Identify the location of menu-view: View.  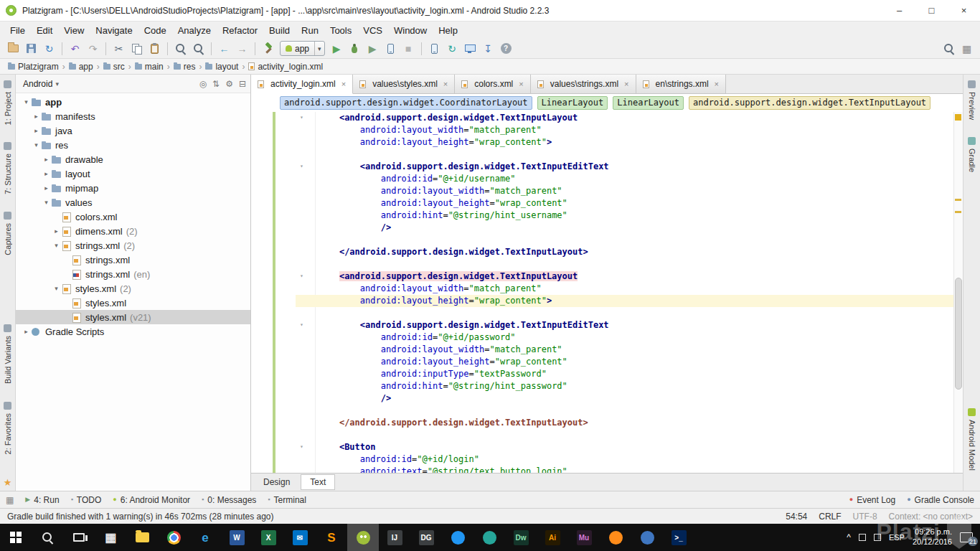
(74, 30).